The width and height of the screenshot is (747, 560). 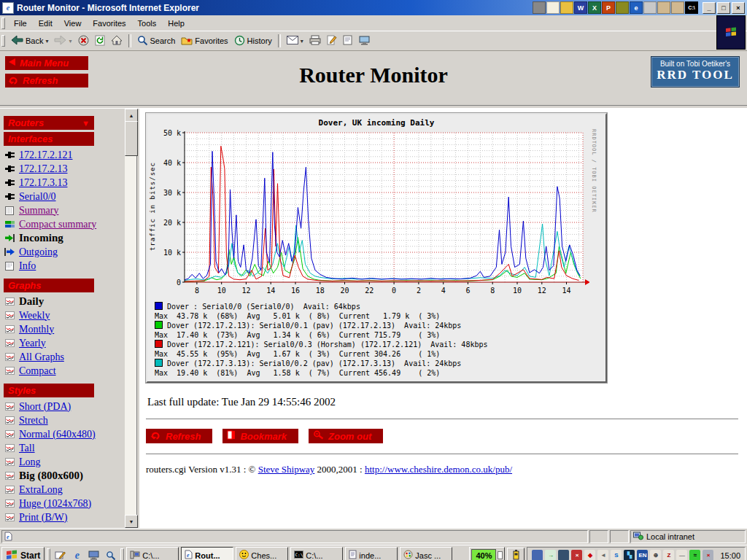 I want to click on sidebar-item-yearly: Yearly, so click(x=64, y=343).